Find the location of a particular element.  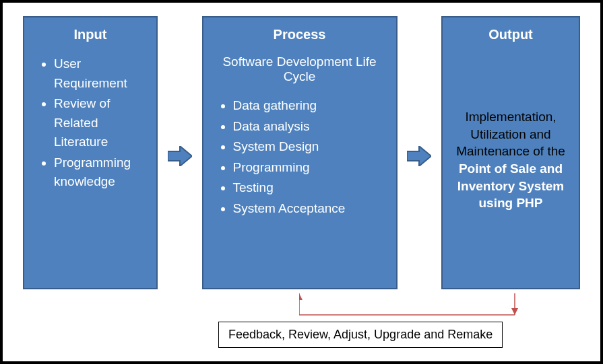

output-title: Output is located at coordinates (511, 35).